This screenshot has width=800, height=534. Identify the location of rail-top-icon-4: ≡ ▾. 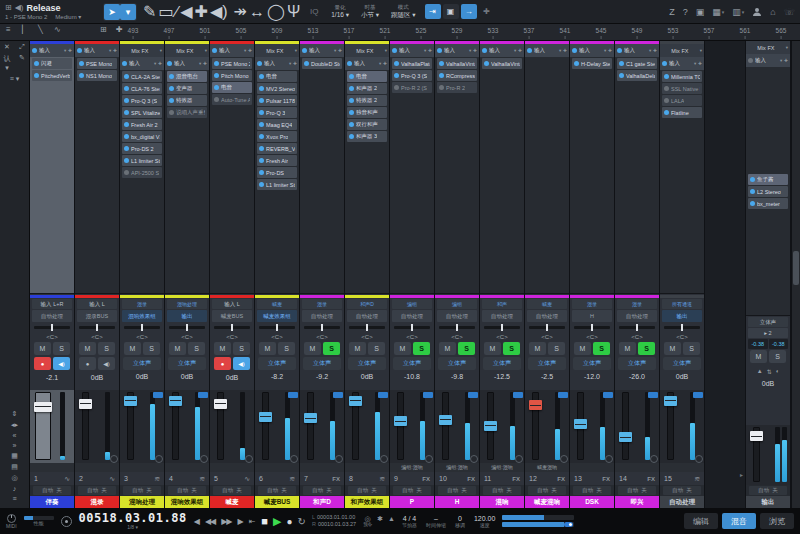
(15, 79).